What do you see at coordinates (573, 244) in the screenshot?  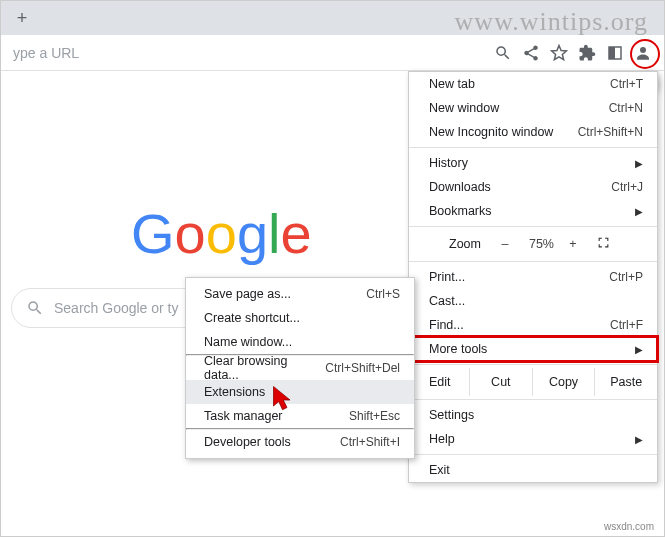 I see `zoom-in-button: +` at bounding box center [573, 244].